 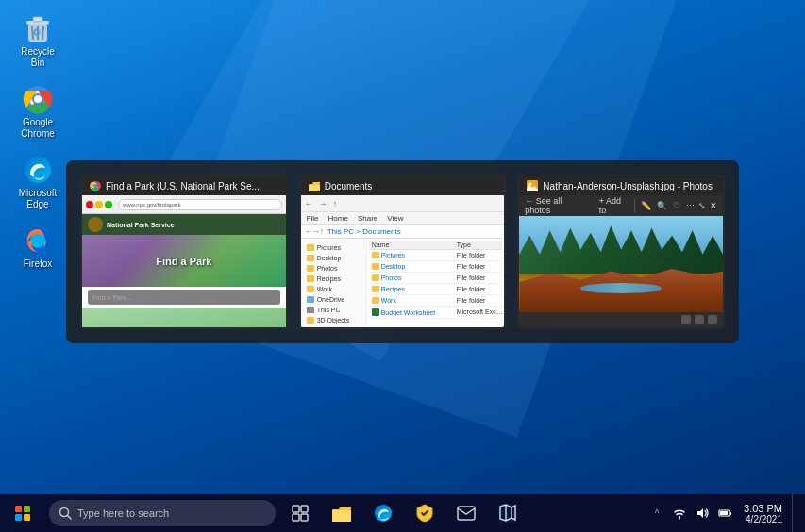 What do you see at coordinates (466, 513) in the screenshot?
I see `mail-button` at bounding box center [466, 513].